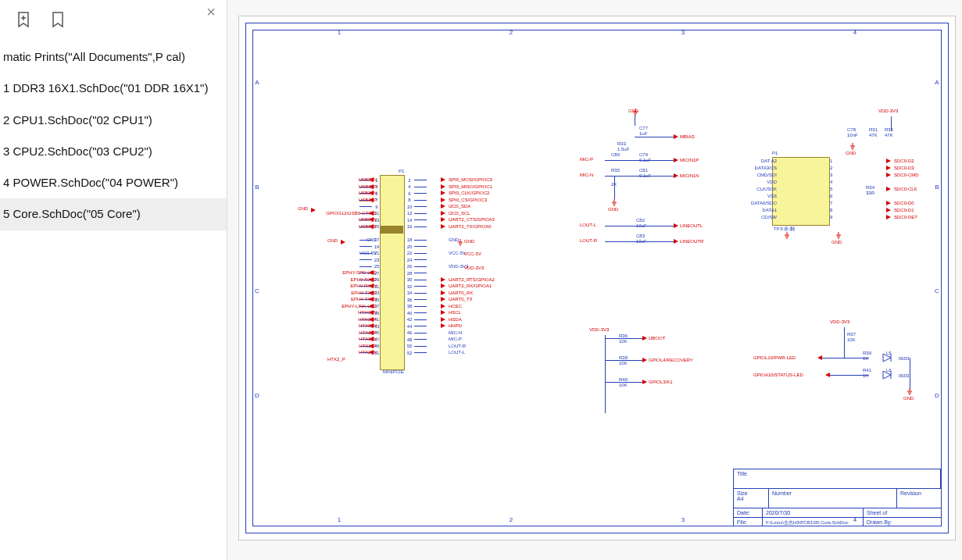 Image resolution: width=962 pixels, height=560 pixels. Describe the element at coordinates (838, 479) in the screenshot. I see `tb-title: Title` at that location.